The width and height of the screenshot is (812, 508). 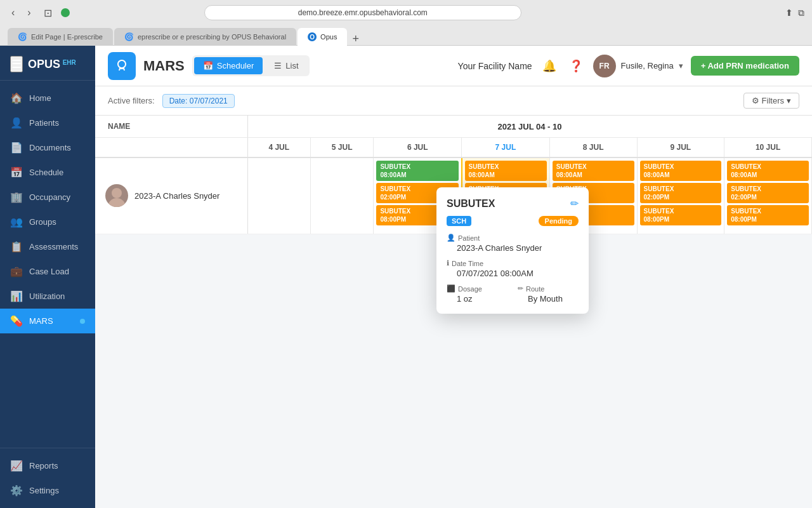 I want to click on status-badge: Pending, so click(x=558, y=221).